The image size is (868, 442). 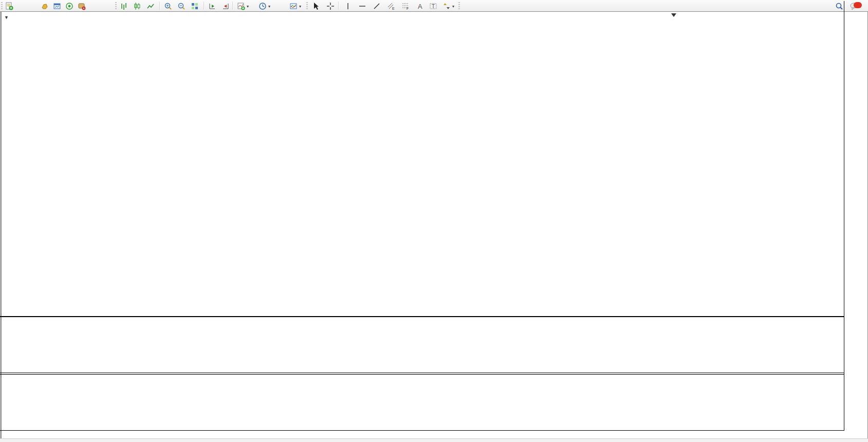 What do you see at coordinates (854, 6) in the screenshot?
I see `notifications-button` at bounding box center [854, 6].